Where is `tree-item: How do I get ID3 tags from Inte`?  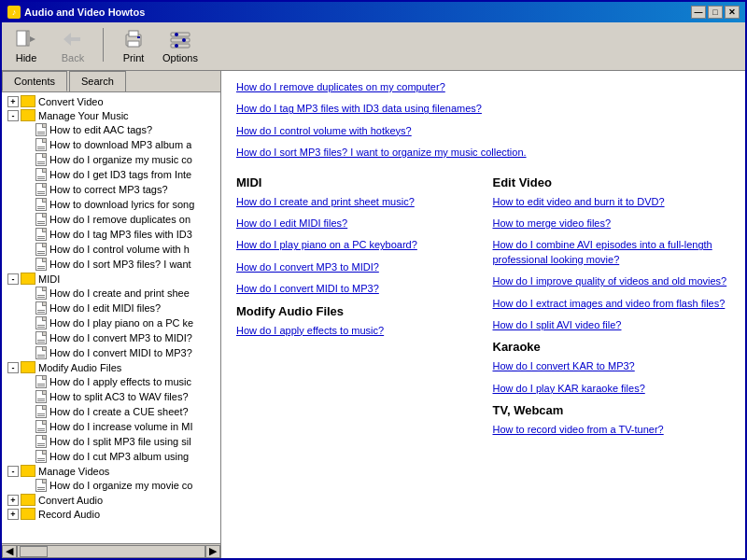
tree-item: How do I get ID3 tags from Inte is located at coordinates (111, 175).